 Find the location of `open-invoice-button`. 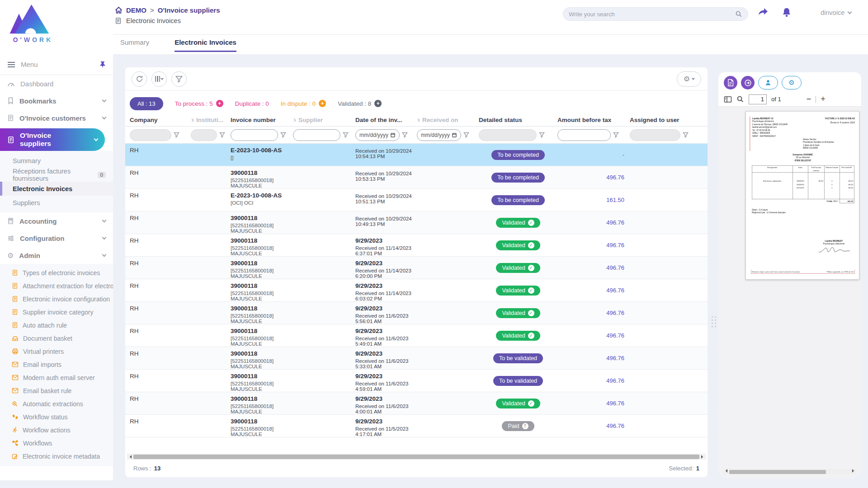

open-invoice-button is located at coordinates (748, 83).